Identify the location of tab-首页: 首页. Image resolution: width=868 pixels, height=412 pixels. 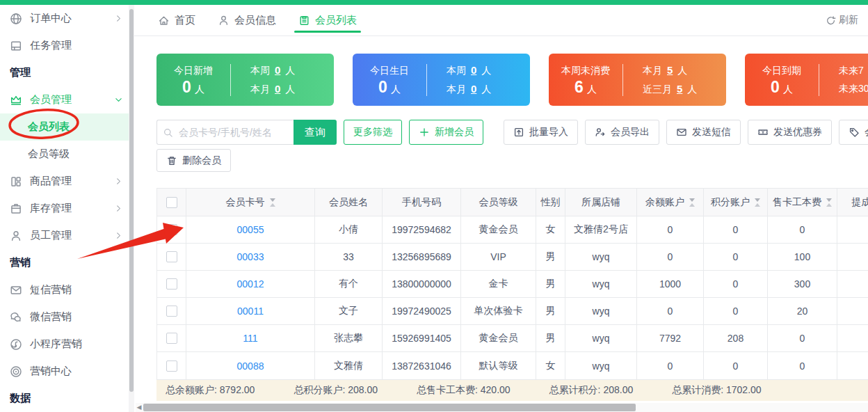
(177, 20).